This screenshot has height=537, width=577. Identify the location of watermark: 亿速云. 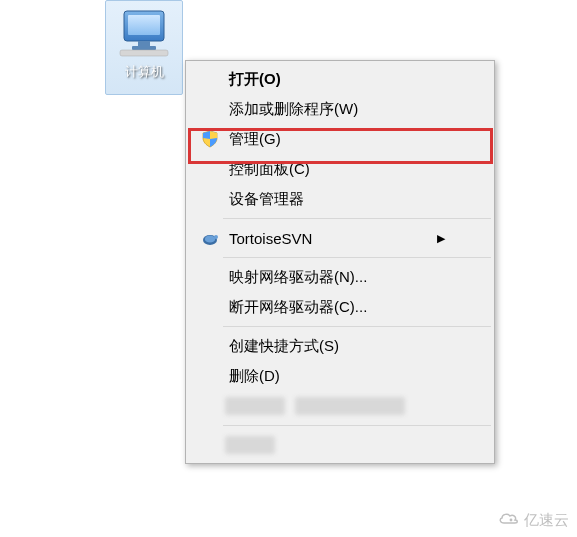
(534, 520).